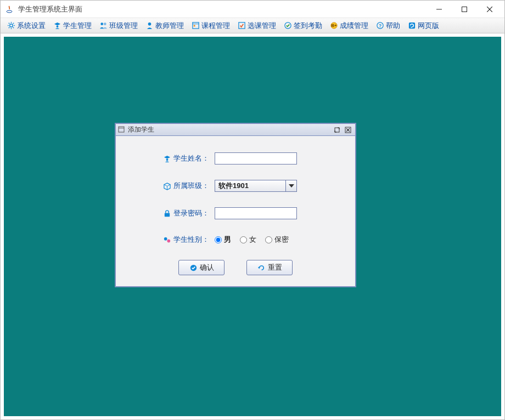  I want to click on web-icon, so click(412, 25).